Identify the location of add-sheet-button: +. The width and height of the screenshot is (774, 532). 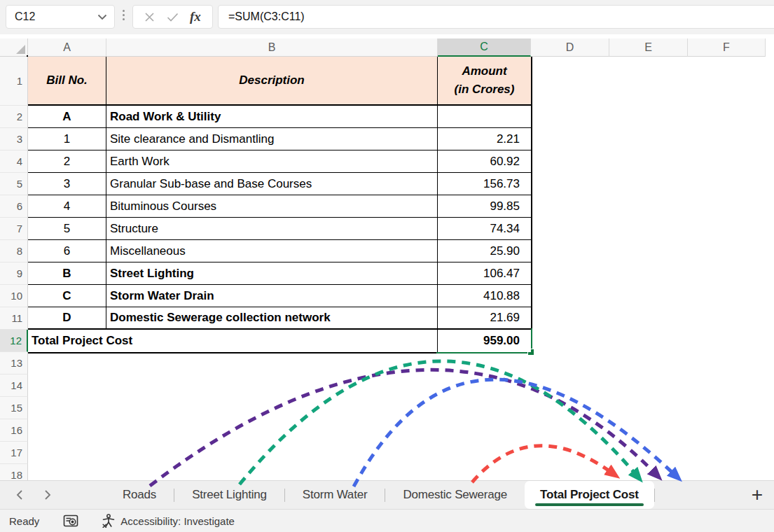
(757, 495).